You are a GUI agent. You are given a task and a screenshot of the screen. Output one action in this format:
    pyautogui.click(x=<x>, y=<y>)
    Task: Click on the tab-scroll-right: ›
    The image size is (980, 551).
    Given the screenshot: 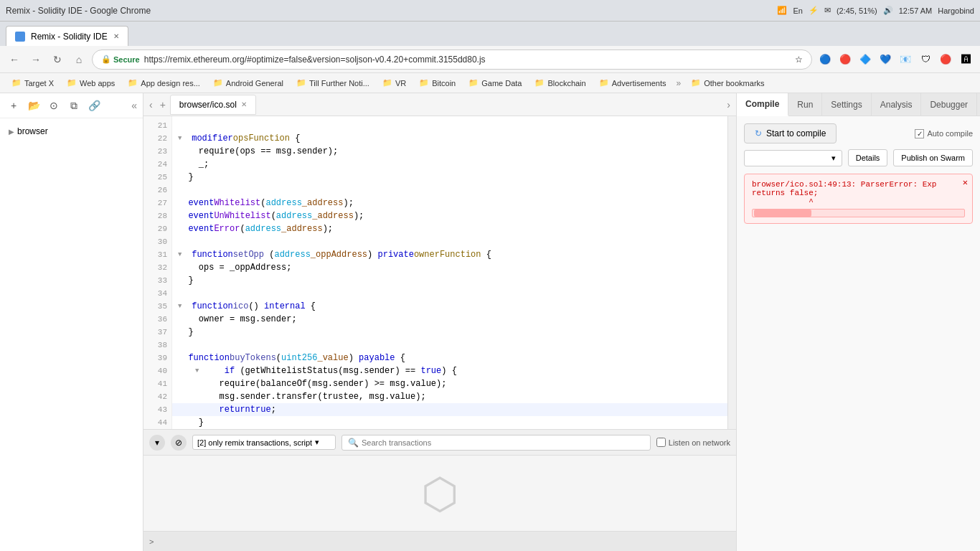 What is the action you would take?
    pyautogui.click(x=729, y=105)
    